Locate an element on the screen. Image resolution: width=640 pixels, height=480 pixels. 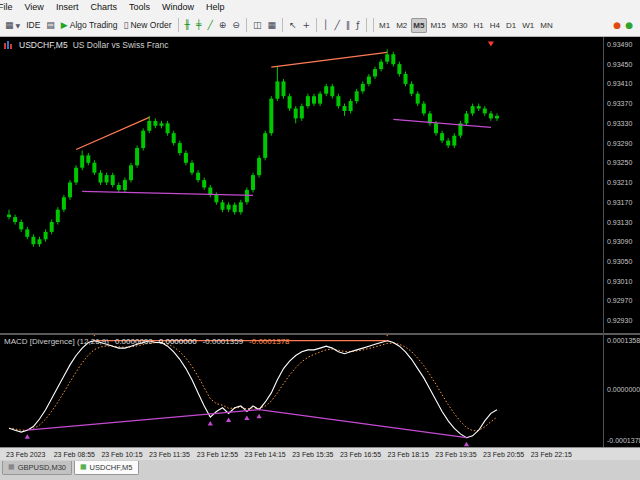
chart-tab-bar: ▦GBPUSD,M30▦USDCHF,M5 is located at coordinates (320, 470).